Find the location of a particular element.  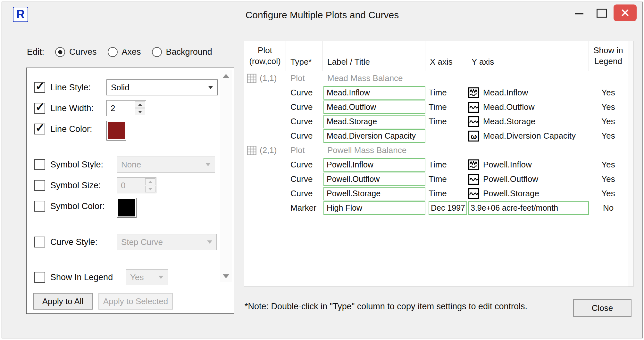

style-panel-scrollbar is located at coordinates (226, 176).